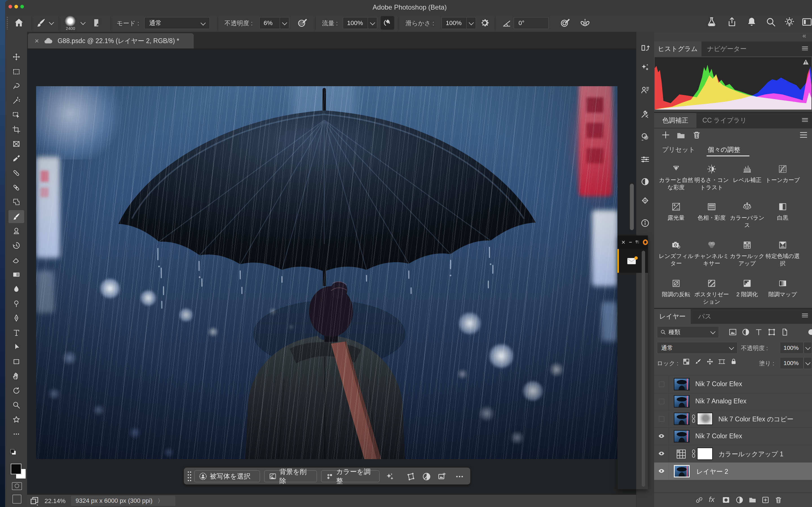 This screenshot has width=812, height=507. I want to click on opacity-input: 6%, so click(270, 23).